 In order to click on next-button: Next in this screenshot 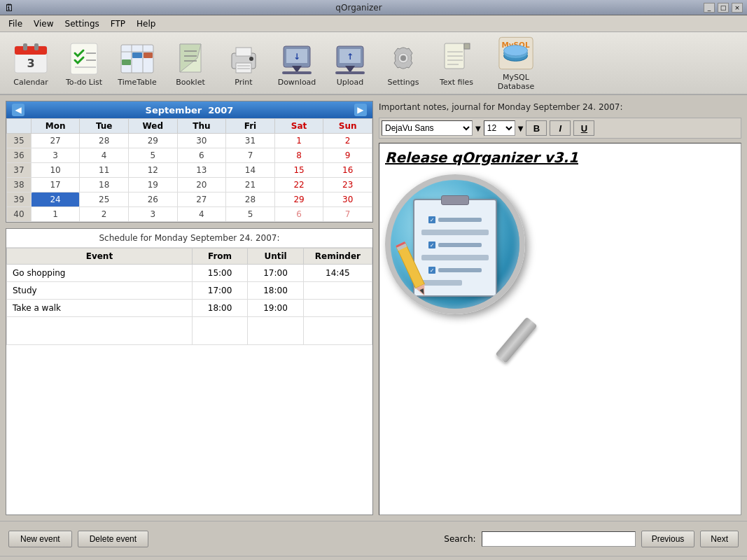, I will do `click(720, 539)`.